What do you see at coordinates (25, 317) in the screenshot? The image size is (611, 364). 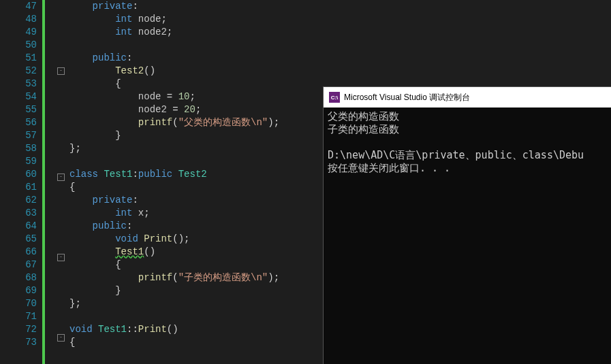 I see `line-number: 71` at bounding box center [25, 317].